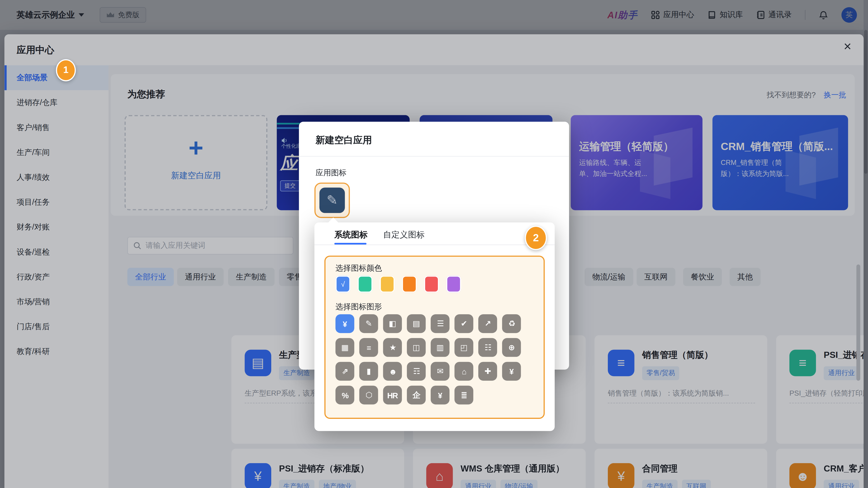  I want to click on shape-picker-label: 选择图标图形, so click(359, 307).